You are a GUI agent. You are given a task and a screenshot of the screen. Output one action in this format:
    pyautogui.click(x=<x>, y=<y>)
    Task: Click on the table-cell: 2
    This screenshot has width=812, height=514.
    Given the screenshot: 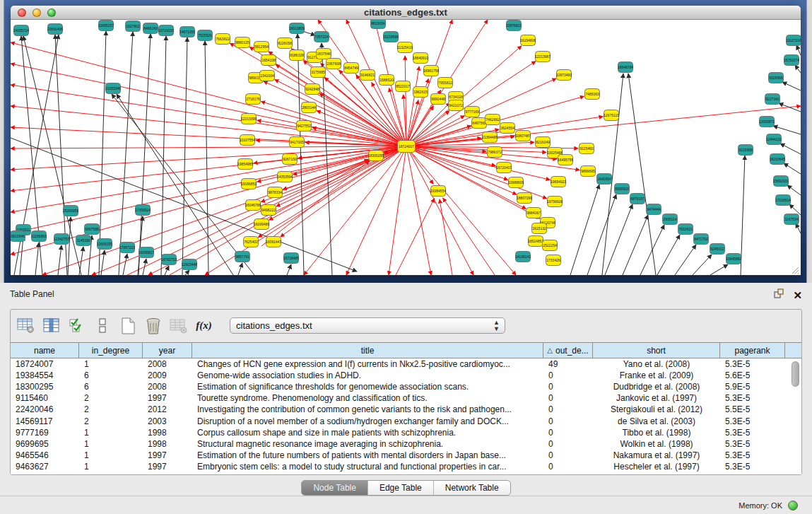 What is the action you would take?
    pyautogui.click(x=111, y=421)
    